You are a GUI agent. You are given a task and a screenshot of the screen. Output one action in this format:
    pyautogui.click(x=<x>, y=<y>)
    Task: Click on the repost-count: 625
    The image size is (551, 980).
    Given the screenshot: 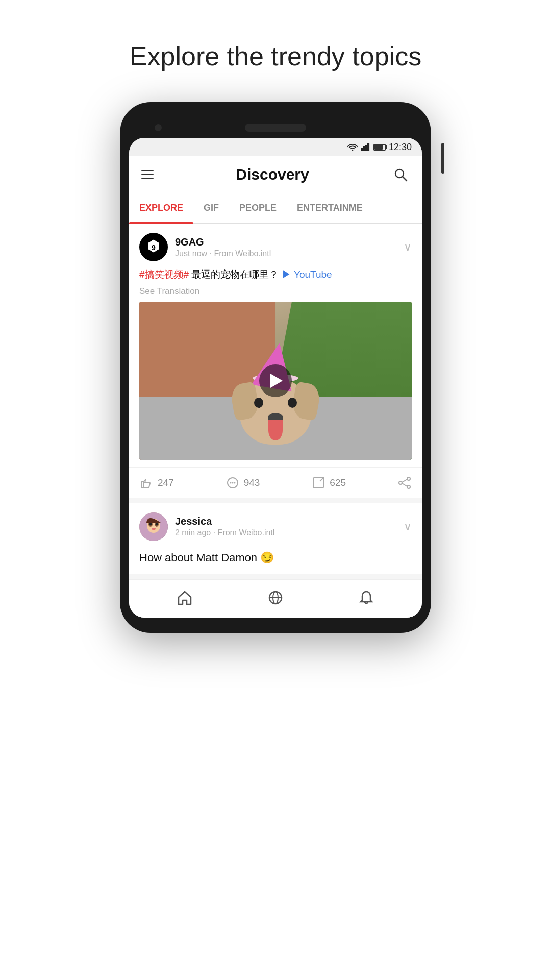 What is the action you would take?
    pyautogui.click(x=338, y=483)
    